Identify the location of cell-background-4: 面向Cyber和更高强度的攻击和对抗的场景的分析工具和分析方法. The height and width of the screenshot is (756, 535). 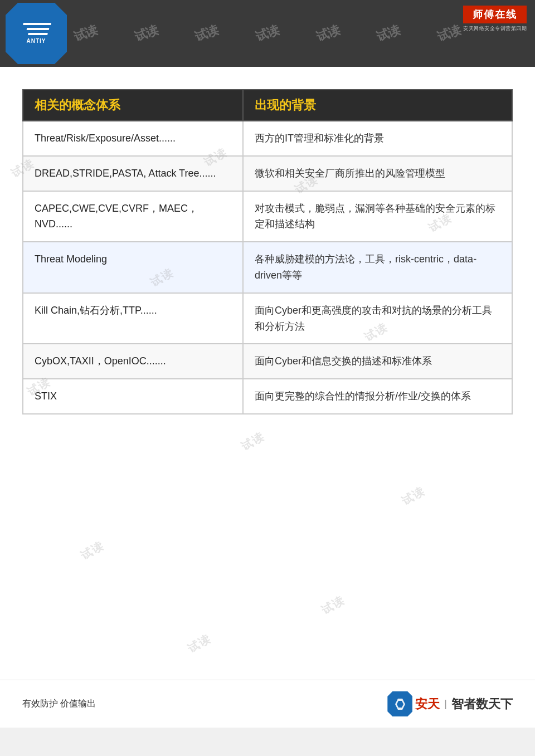
(378, 319).